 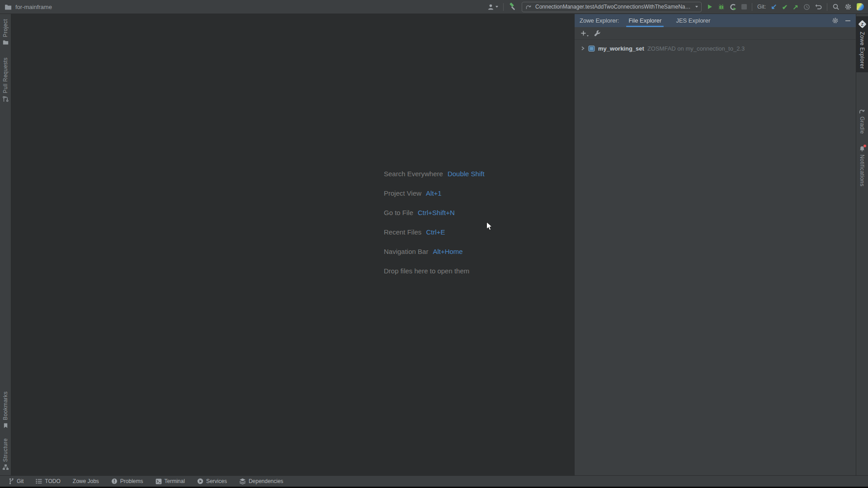 What do you see at coordinates (434, 212) in the screenshot?
I see `shortcut-hint: Go to File Ctrl+Shift+N` at bounding box center [434, 212].